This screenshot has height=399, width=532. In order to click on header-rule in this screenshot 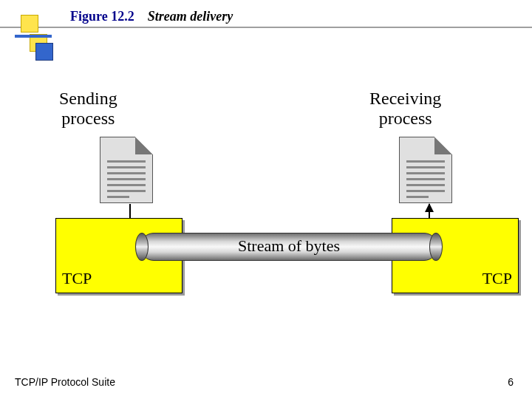, I will do `click(266, 27)`.